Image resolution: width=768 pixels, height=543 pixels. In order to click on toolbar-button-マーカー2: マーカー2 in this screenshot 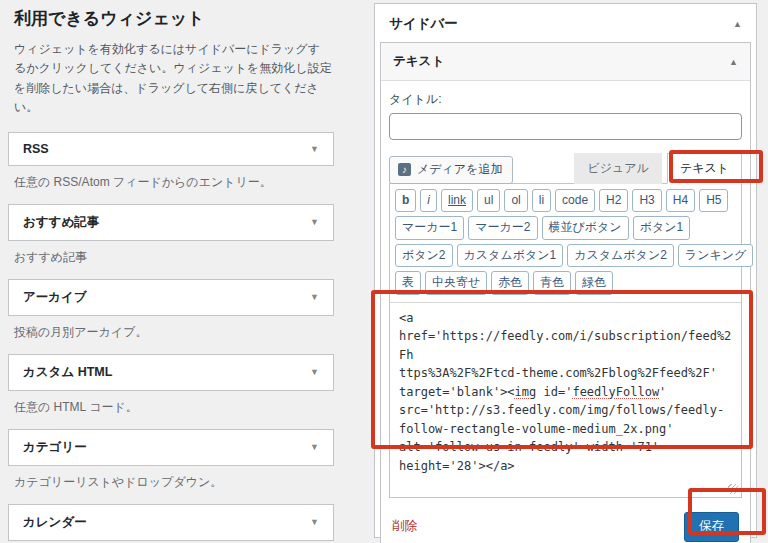, I will do `click(502, 228)`.